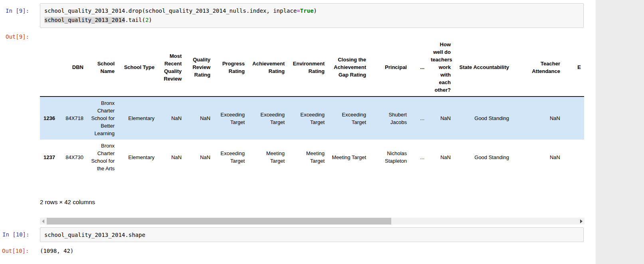 This screenshot has height=264, width=644. I want to click on table-cell: 84X730, so click(73, 157).